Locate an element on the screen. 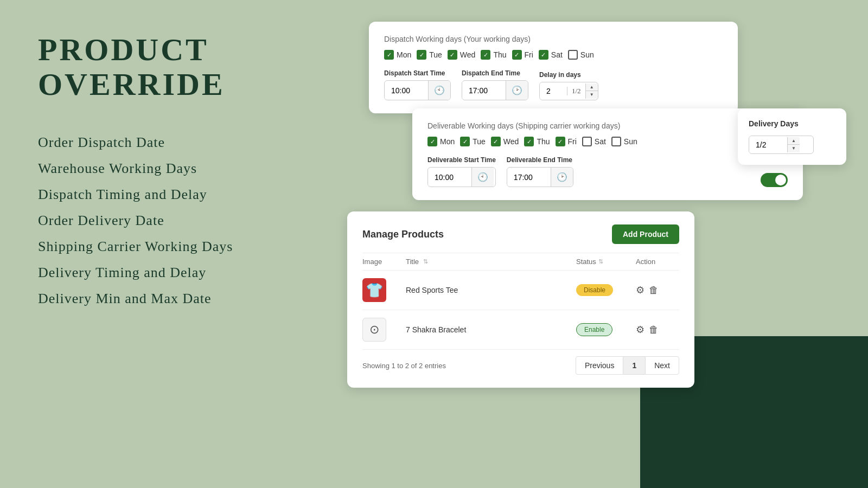  table-footer: Showing 1 to 2 of 2 entries Previous 1 N… is located at coordinates (521, 362).